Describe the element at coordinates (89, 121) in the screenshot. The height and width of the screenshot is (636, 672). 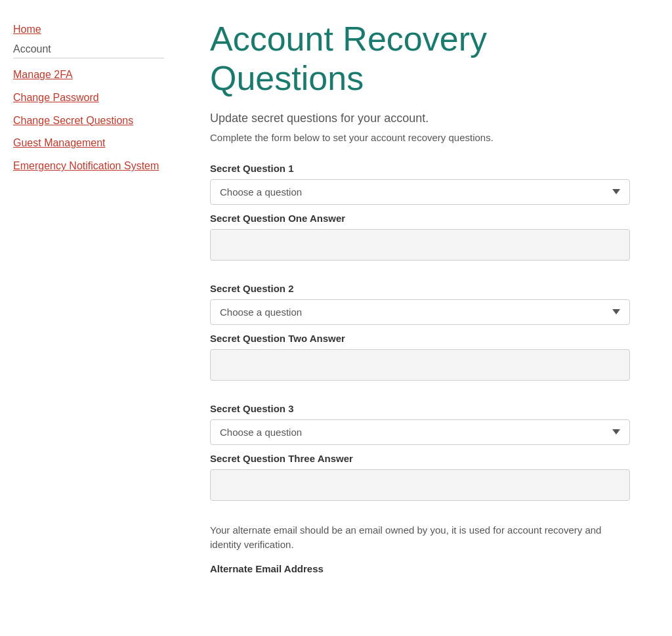
I see `sidebar-item-change-secret-questions: Change Secret Questions` at that location.